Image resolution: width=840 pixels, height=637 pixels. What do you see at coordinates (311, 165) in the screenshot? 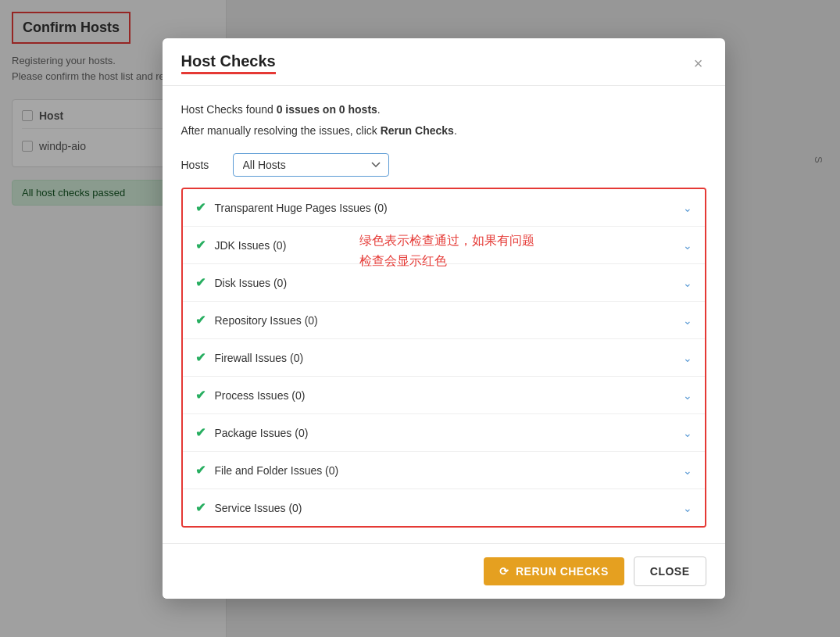
I see `hosts-select: All Hosts` at bounding box center [311, 165].